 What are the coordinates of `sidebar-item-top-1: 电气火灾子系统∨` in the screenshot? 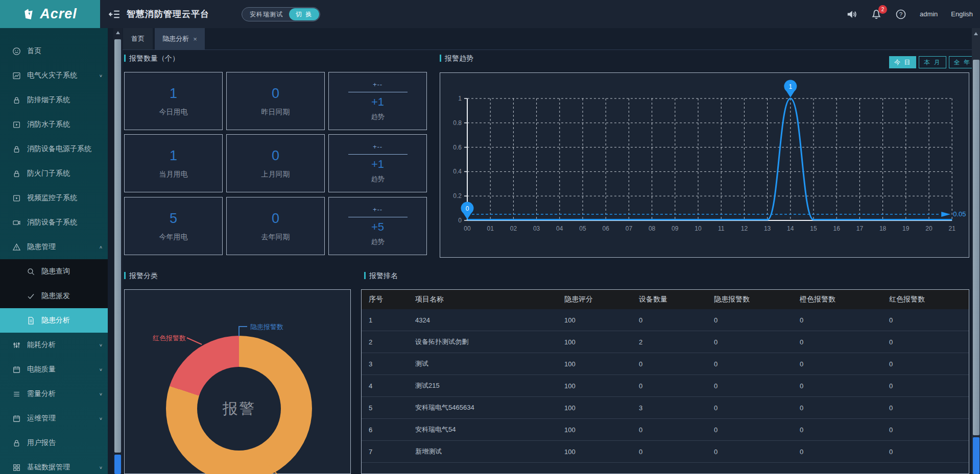 It's located at (54, 76).